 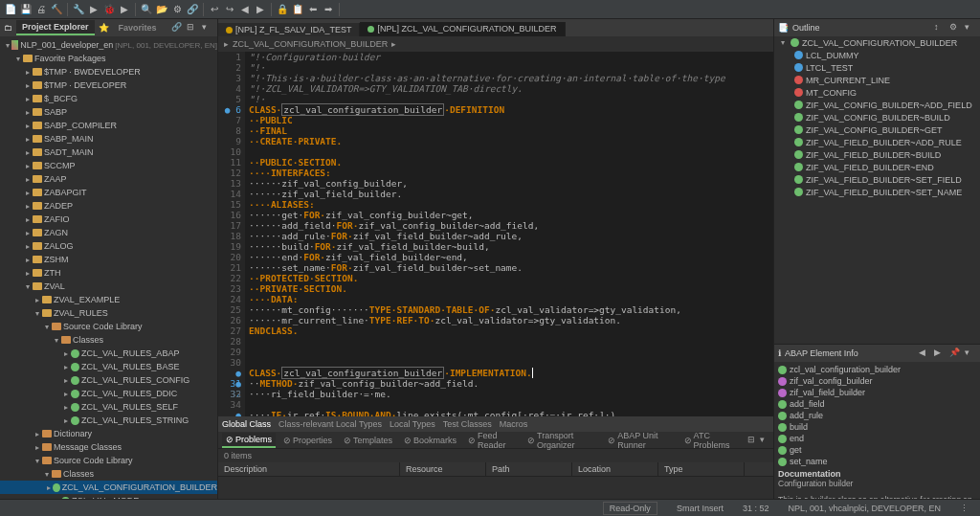 I want to click on toolbar-btn-6: 🐞, so click(x=109, y=10).